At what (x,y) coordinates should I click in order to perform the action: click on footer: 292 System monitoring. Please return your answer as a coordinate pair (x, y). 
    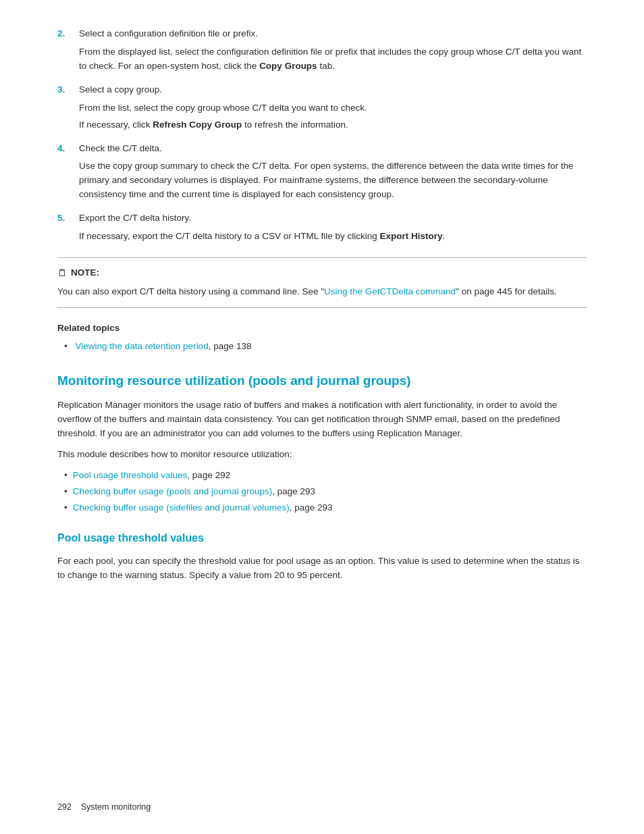
    Looking at the image, I should click on (104, 808).